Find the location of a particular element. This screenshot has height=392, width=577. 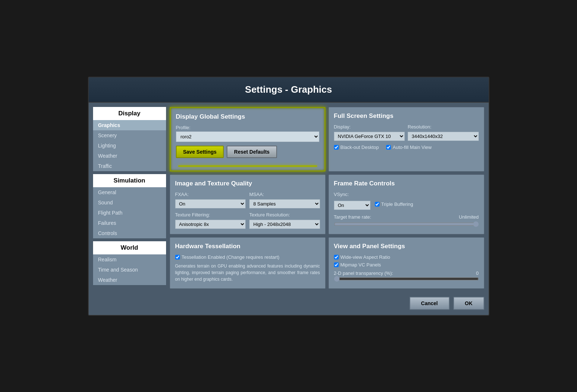

profile-label: Profile: is located at coordinates (247, 128).